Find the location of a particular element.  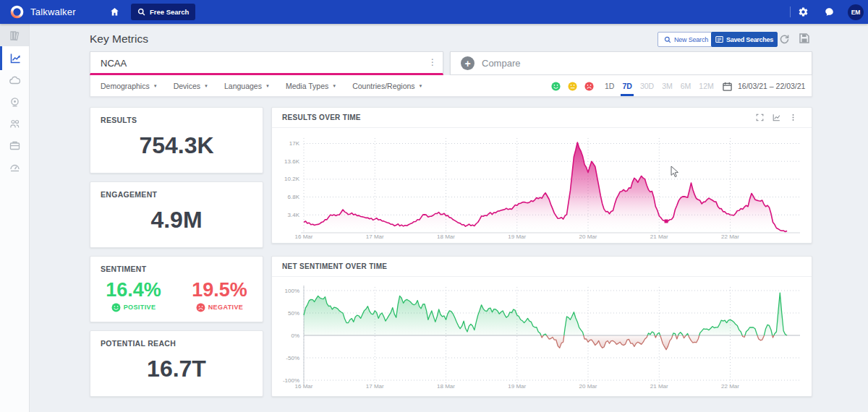

filter-label: Media Types is located at coordinates (307, 86).